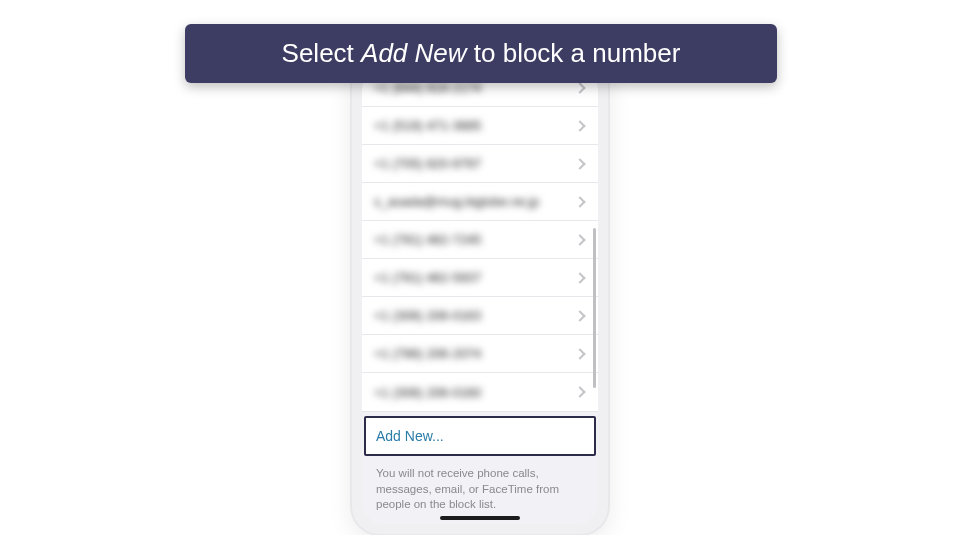  What do you see at coordinates (480, 202) in the screenshot?
I see `table-row: s_asada@mug.biglobe.ne.jp` at bounding box center [480, 202].